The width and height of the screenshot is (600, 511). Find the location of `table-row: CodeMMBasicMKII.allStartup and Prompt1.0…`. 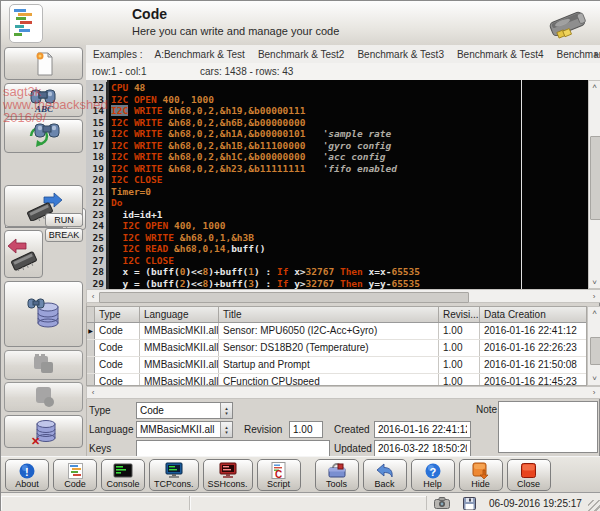

table-row: CodeMMBasicMKII.allStartup and Prompt1.0… is located at coordinates (336, 366).